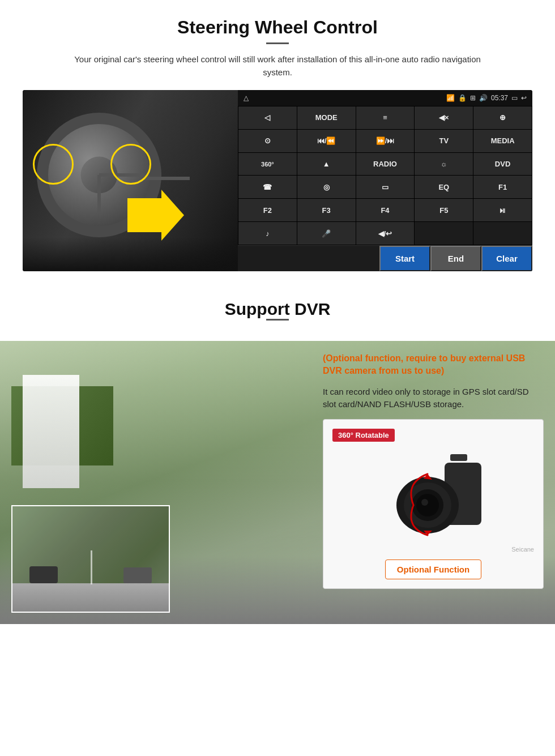  What do you see at coordinates (385, 141) in the screenshot?
I see `btn-row-2: ⊙ ⏮/⏪ ⏩/⏭ TV MEDIA` at bounding box center [385, 141].